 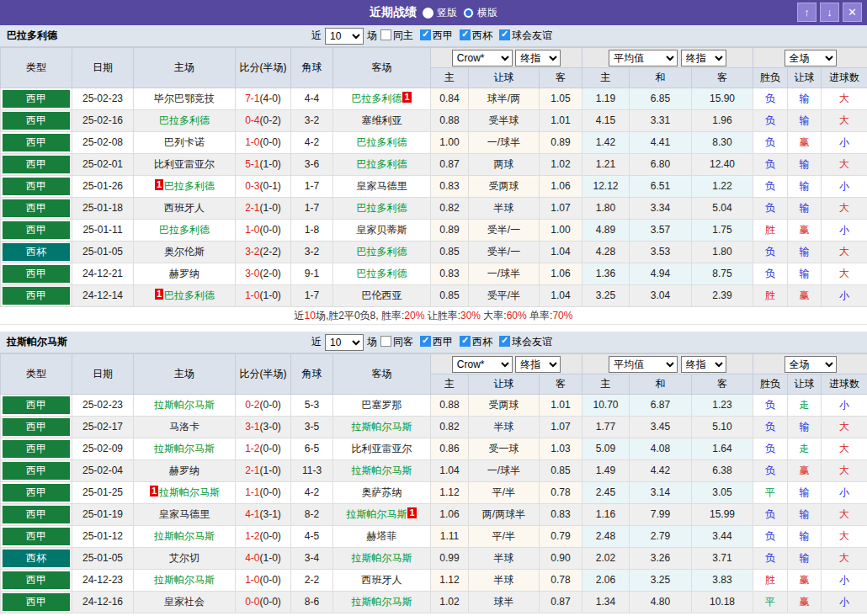 What do you see at coordinates (439, 13) in the screenshot?
I see `radio-vertical-layout: 竖版` at bounding box center [439, 13].